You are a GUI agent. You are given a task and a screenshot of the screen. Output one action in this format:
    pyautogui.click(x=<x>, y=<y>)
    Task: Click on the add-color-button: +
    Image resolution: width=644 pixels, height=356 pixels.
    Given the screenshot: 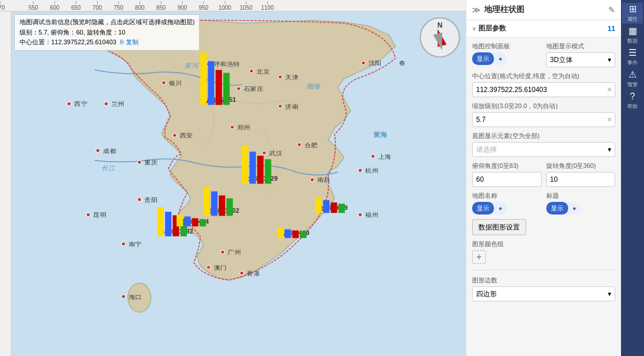 What is the action you would take?
    pyautogui.click(x=479, y=257)
    